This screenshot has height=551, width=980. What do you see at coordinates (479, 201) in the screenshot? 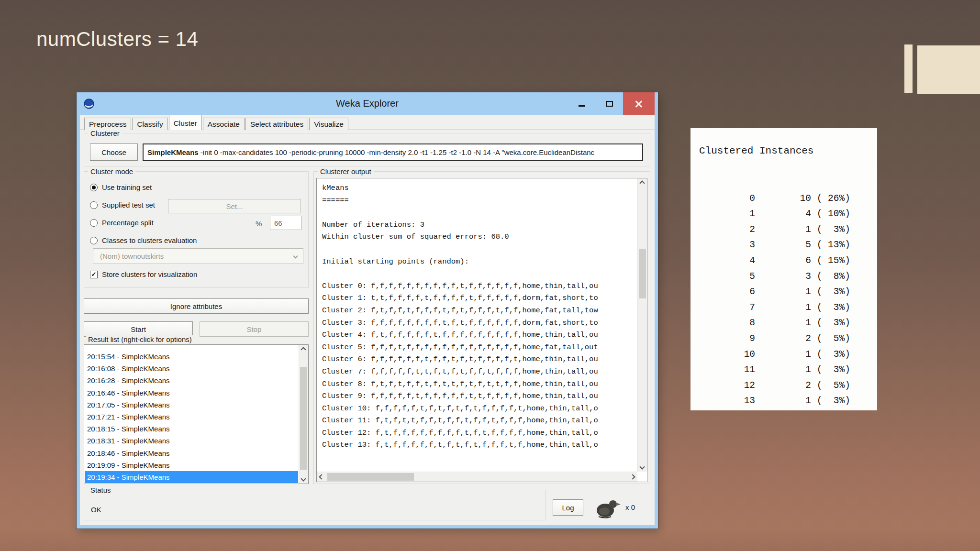
I see `output-line: ======` at bounding box center [479, 201].